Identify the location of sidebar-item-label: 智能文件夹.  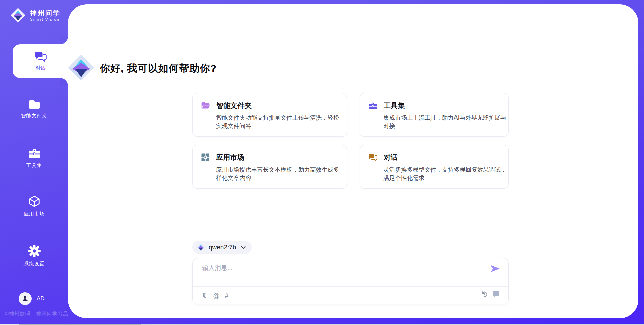
(34, 116).